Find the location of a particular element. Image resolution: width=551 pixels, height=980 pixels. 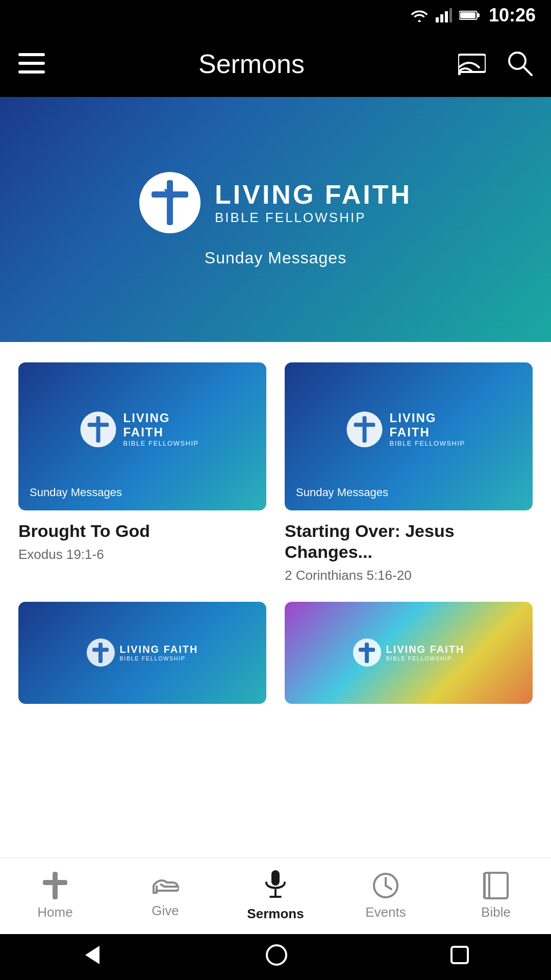

partial-thumb-bg-1: LIVING FAITH BIBLE FELLOWSHIP is located at coordinates (142, 653).